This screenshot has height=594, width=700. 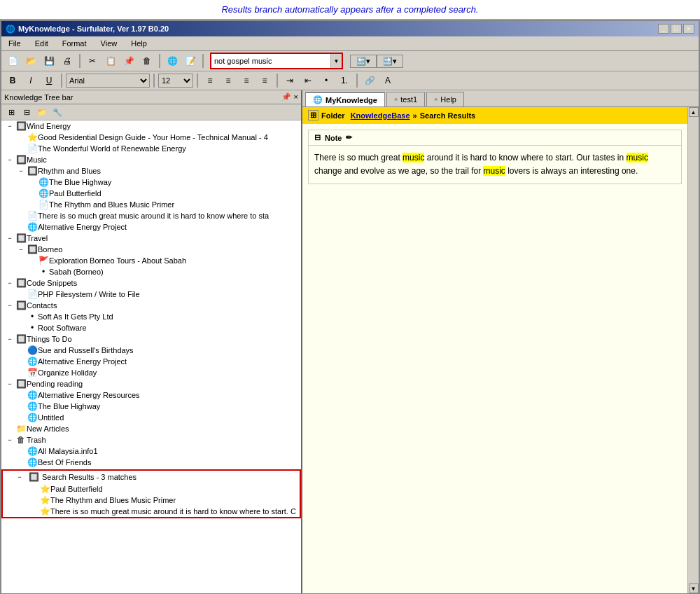 What do you see at coordinates (151, 272) in the screenshot?
I see `tree-item-sabah: •Sabah (Borneo)` at bounding box center [151, 272].